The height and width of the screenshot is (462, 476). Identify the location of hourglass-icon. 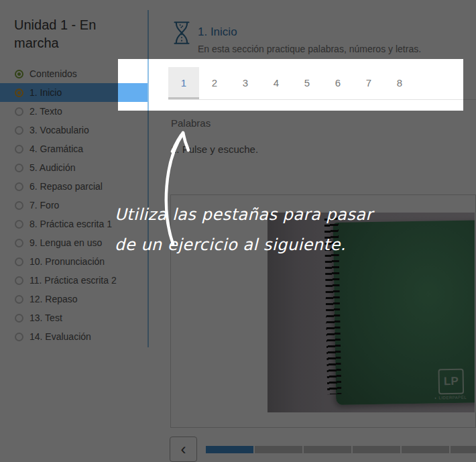
(182, 33).